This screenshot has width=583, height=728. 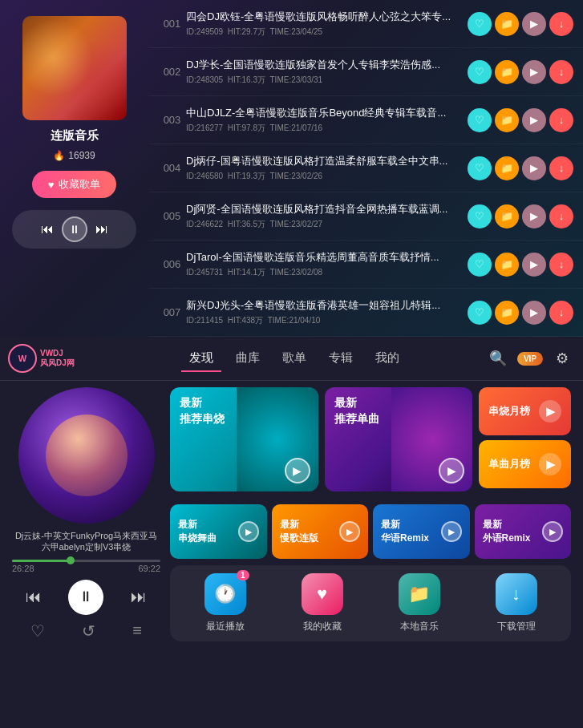 What do you see at coordinates (387, 359) in the screenshot?
I see `nav-link-我的: 我的` at bounding box center [387, 359].